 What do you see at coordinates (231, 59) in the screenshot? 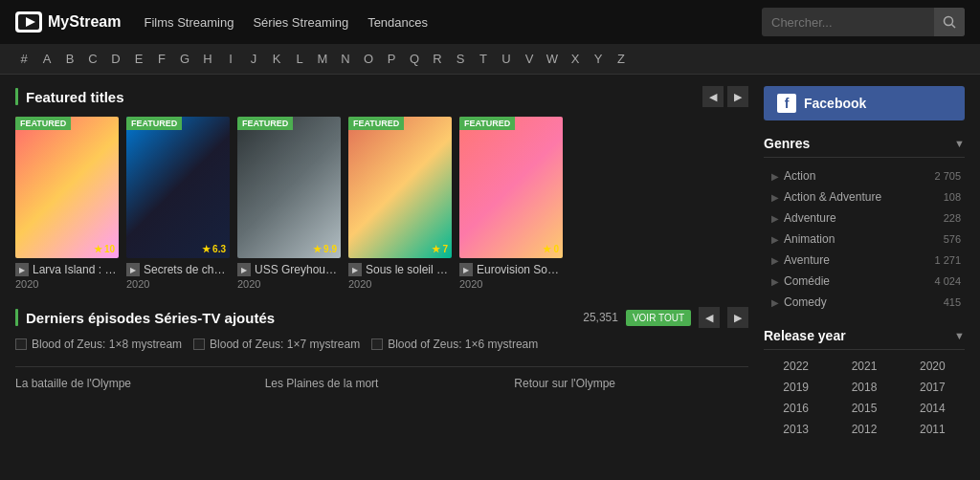
I see `alpha-char-I: I` at bounding box center [231, 59].